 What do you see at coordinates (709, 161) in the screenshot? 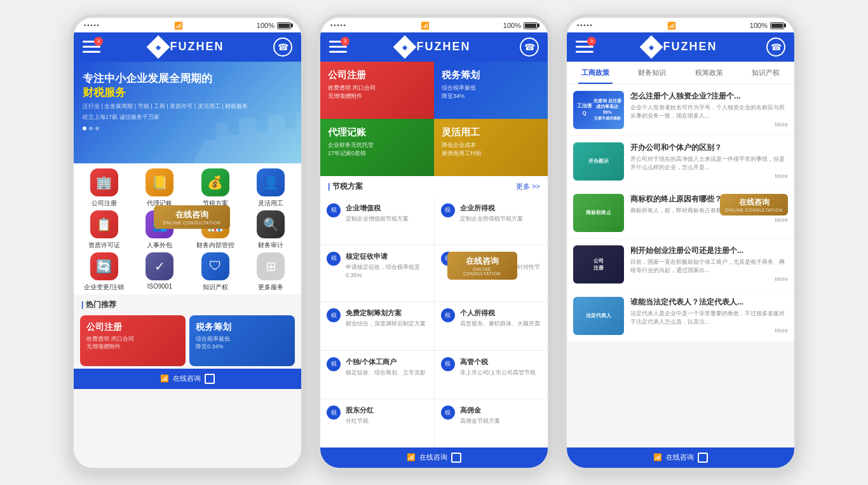
I see `article-content-2: 开办公司和个体户的区别？ 开公司对于现在的高净值人士来说是一件很平常的事情，但是…` at bounding box center [709, 161].